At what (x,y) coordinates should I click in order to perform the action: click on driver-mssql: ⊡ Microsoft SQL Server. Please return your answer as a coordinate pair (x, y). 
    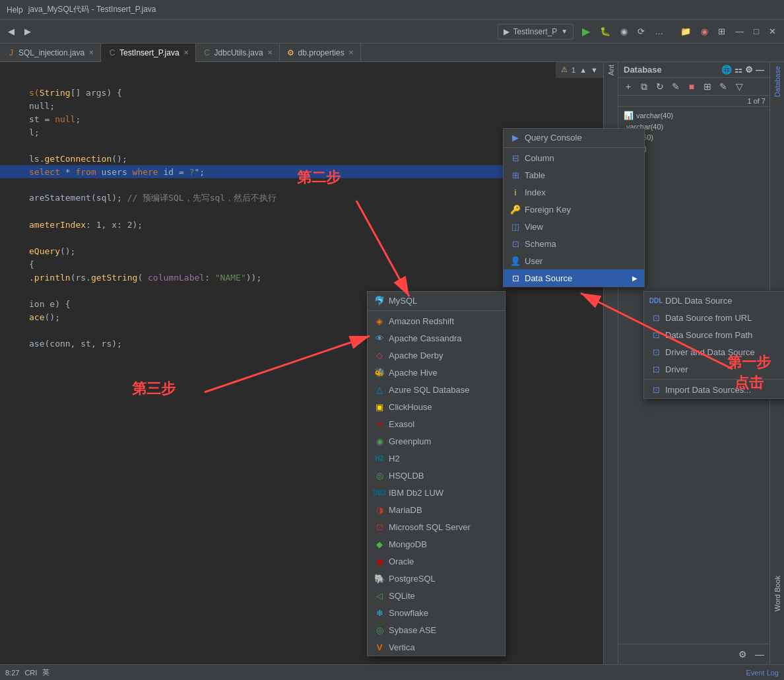
    Looking at the image, I should click on (436, 527).